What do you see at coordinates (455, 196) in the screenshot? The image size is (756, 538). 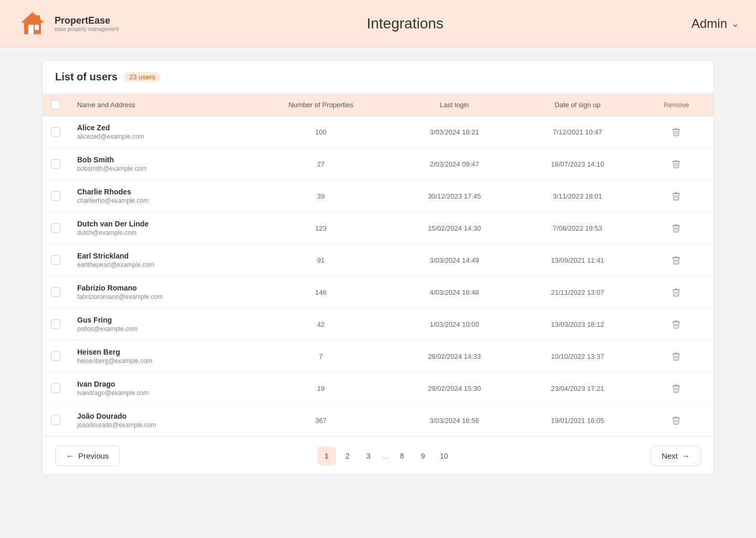 I see `last-login-cell: 30/12/2023 17:45` at bounding box center [455, 196].